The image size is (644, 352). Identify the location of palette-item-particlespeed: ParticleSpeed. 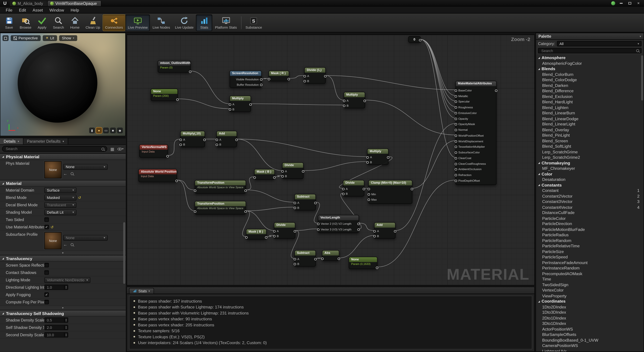
(590, 257).